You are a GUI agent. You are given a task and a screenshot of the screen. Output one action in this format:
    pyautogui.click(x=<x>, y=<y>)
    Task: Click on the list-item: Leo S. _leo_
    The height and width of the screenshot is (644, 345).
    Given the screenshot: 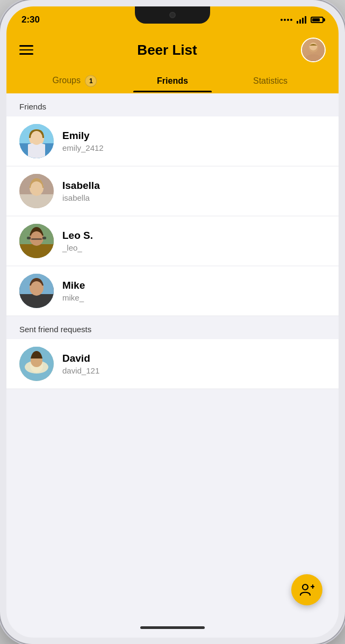 What is the action you would take?
    pyautogui.click(x=172, y=241)
    